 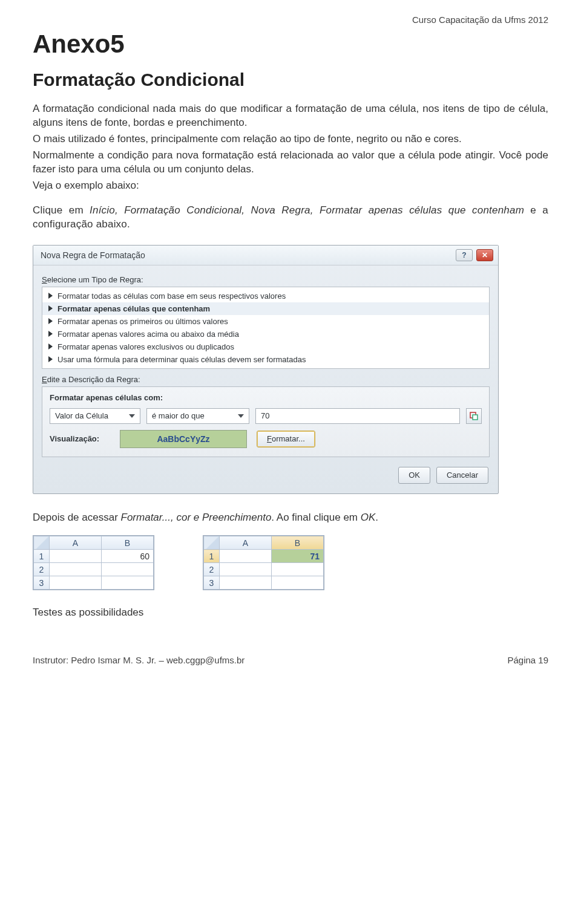 What do you see at coordinates (286, 439) in the screenshot?
I see `format-button: Formatar...` at bounding box center [286, 439].